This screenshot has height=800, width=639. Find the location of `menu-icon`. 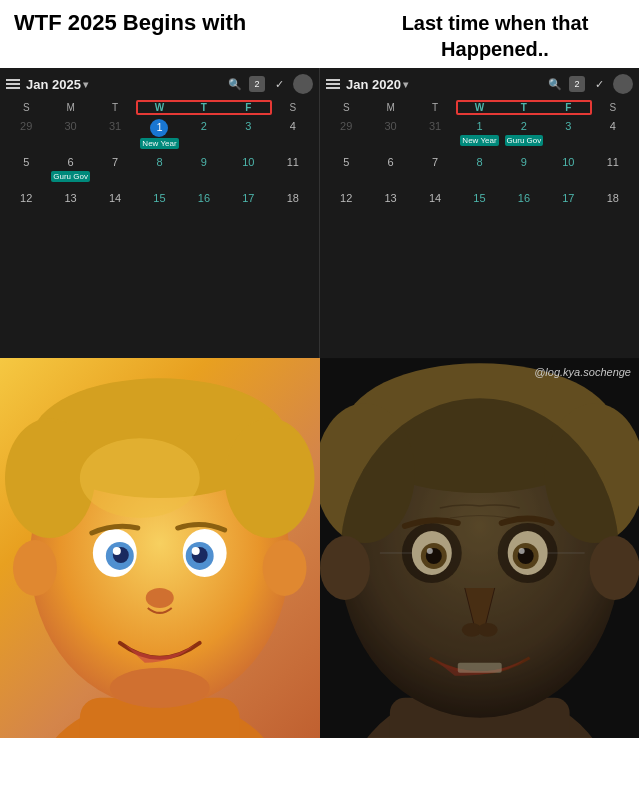

menu-icon is located at coordinates (13, 84).